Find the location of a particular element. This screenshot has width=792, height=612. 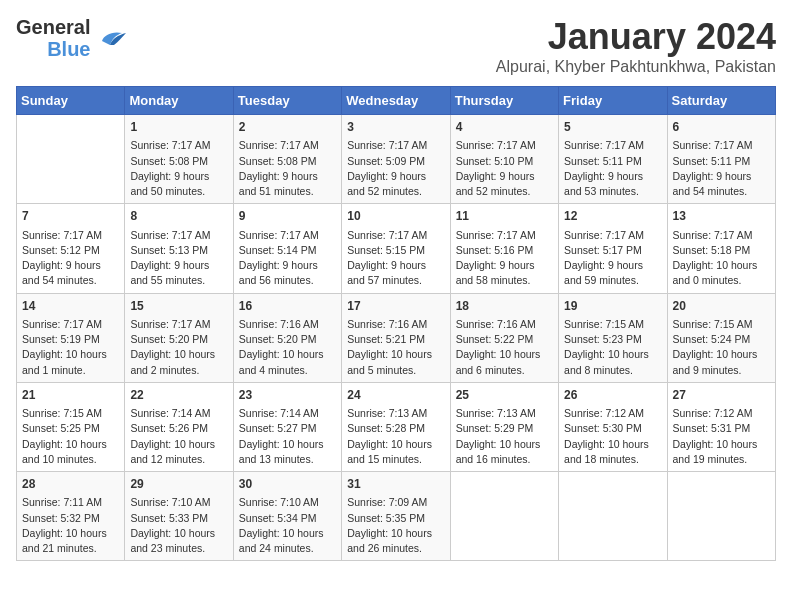

calendar-cell: 31Sunrise: 7:09 AM Sunset: 5:35 PM Dayli… is located at coordinates (396, 516).